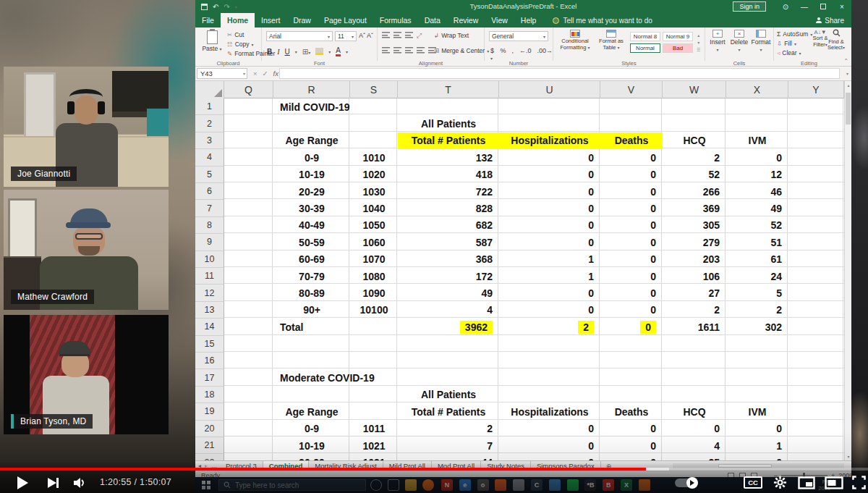  Describe the element at coordinates (631, 175) in the screenshot. I see `cell-V5: 0` at that location.